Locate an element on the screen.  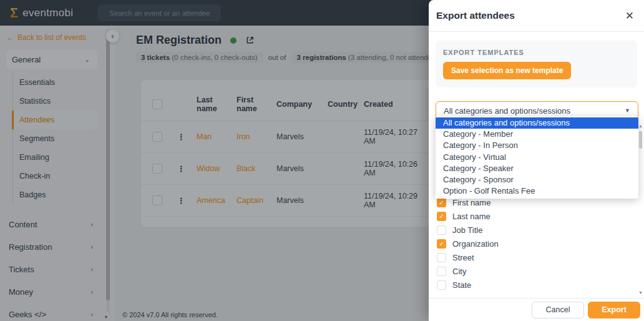
close-icon: ✕ is located at coordinates (630, 16).